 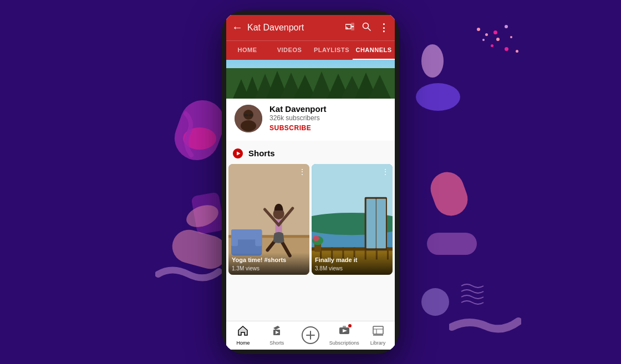 What do you see at coordinates (289, 50) in the screenshot?
I see `tab-videos: VIDEOS` at bounding box center [289, 50].